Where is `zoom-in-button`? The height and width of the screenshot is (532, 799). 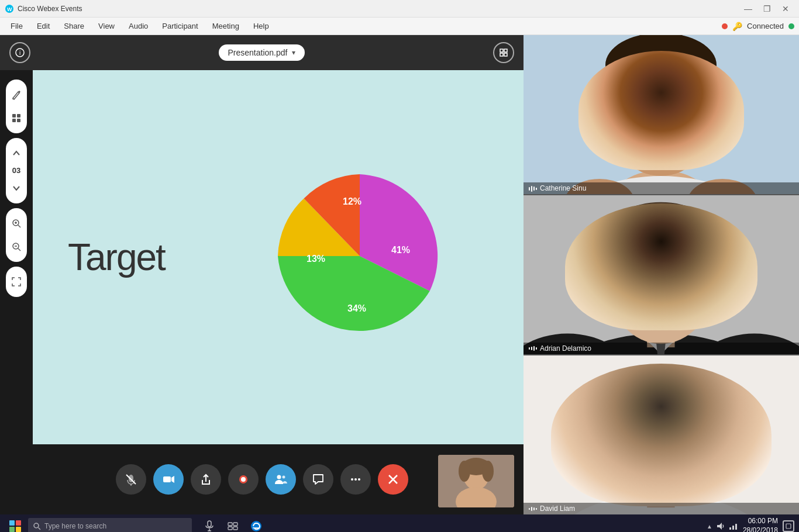 zoom-in-button is located at coordinates (16, 223).